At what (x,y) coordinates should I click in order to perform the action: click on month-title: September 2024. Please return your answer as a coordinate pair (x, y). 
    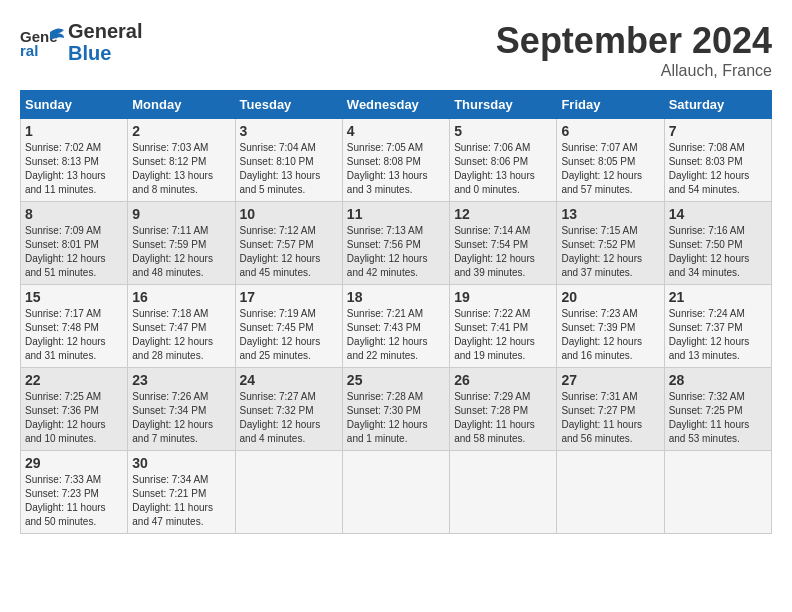
    Looking at the image, I should click on (634, 41).